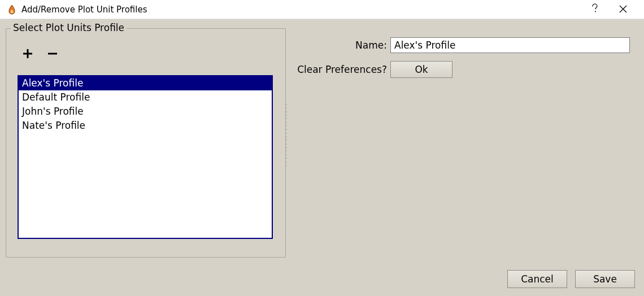 The width and height of the screenshot is (644, 296). Describe the element at coordinates (145, 84) in the screenshot. I see `list-item: Alex's Profile` at that location.